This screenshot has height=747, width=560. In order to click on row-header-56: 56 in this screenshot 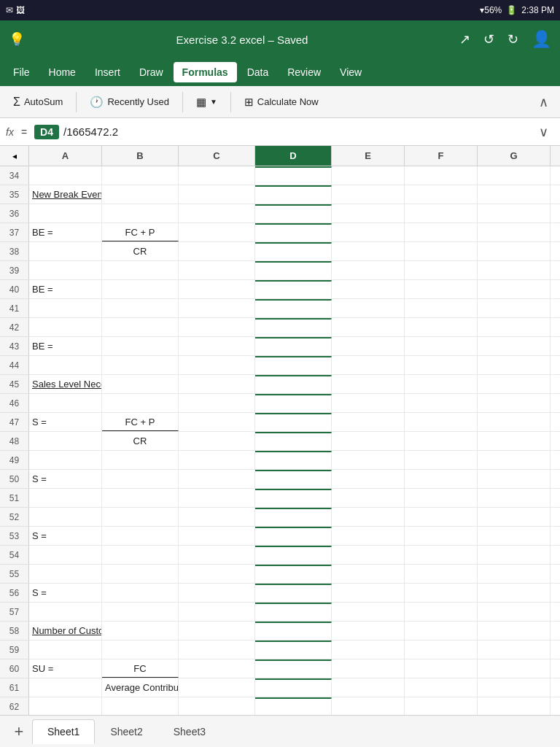, I will do `click(15, 593)`.